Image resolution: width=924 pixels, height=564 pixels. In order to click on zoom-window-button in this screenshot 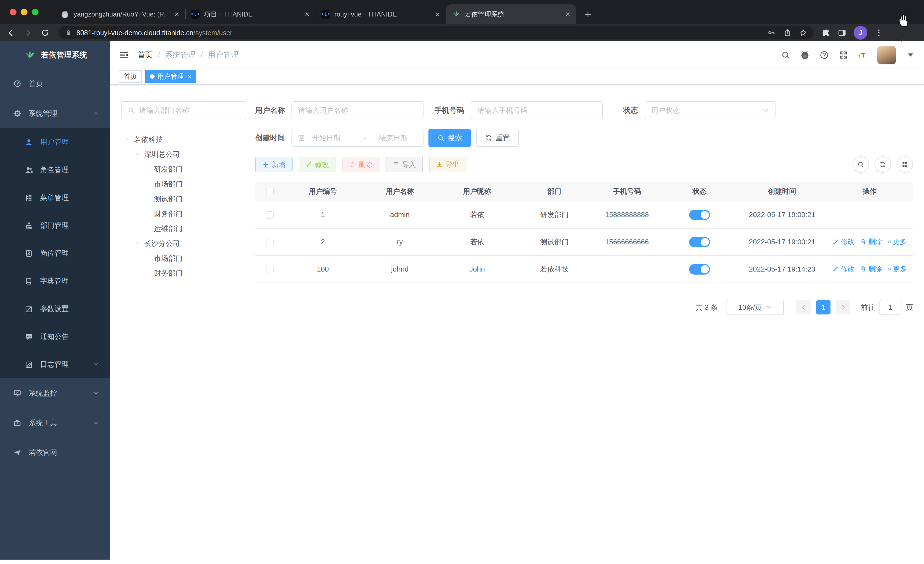, I will do `click(35, 12)`.